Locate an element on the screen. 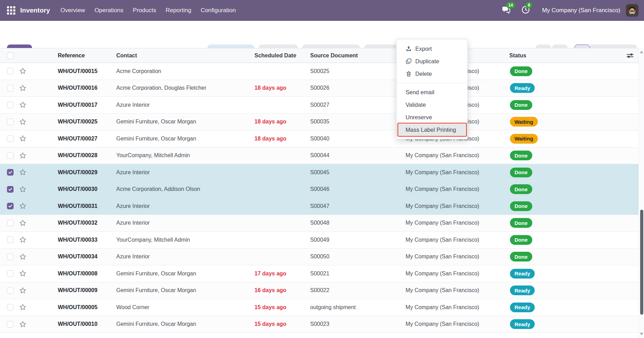 The width and height of the screenshot is (644, 338). cell-scheduled-date: 18 days ago is located at coordinates (278, 88).